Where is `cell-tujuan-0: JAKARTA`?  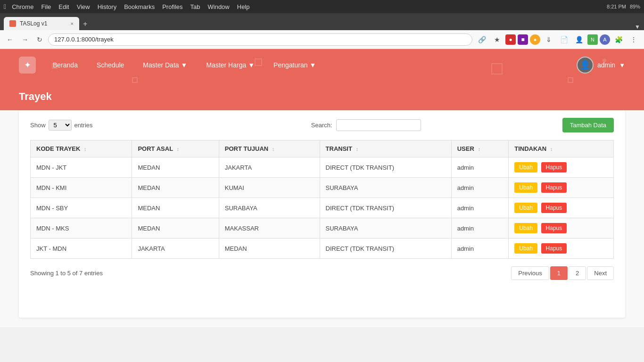
cell-tujuan-0: JAKARTA is located at coordinates (269, 168).